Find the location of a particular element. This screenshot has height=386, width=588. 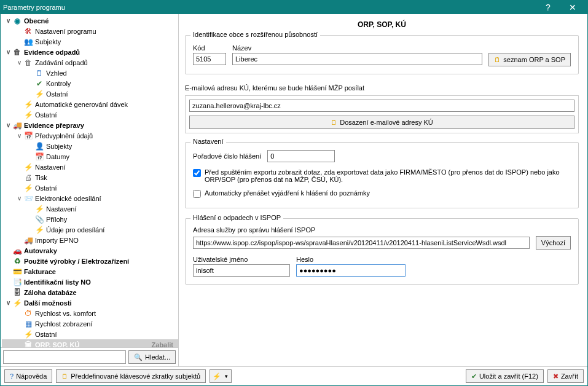

pass-input is located at coordinates (351, 270).